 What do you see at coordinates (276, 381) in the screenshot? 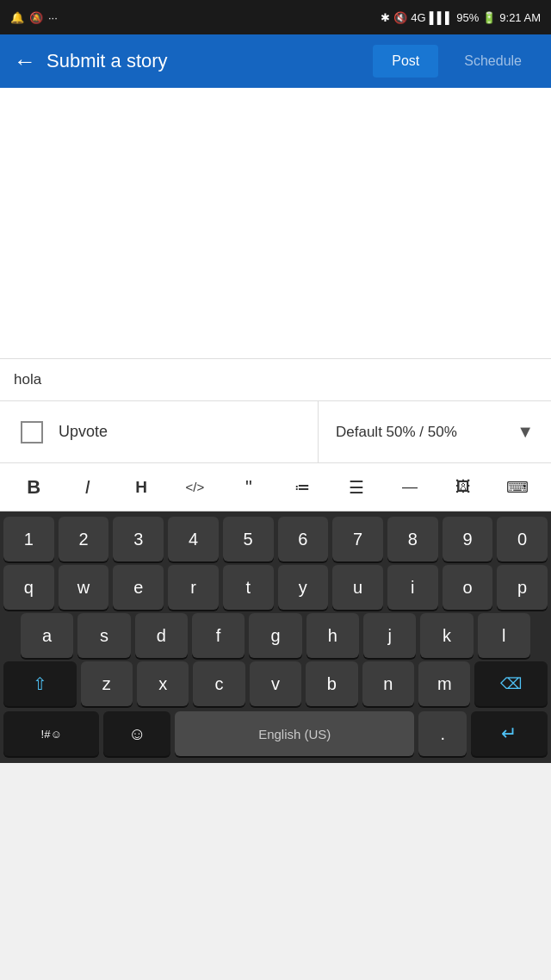
I see `link-input-row: hola` at bounding box center [276, 381].